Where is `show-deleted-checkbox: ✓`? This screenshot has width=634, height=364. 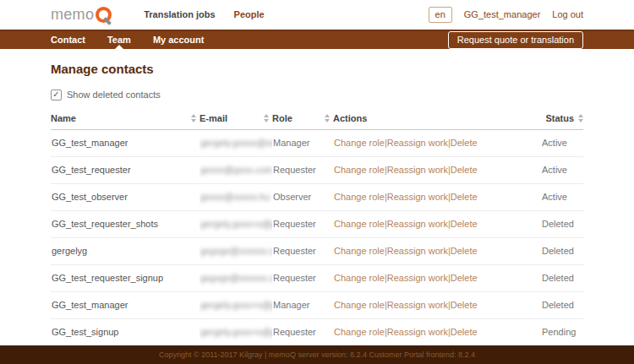
show-deleted-checkbox: ✓ is located at coordinates (56, 95).